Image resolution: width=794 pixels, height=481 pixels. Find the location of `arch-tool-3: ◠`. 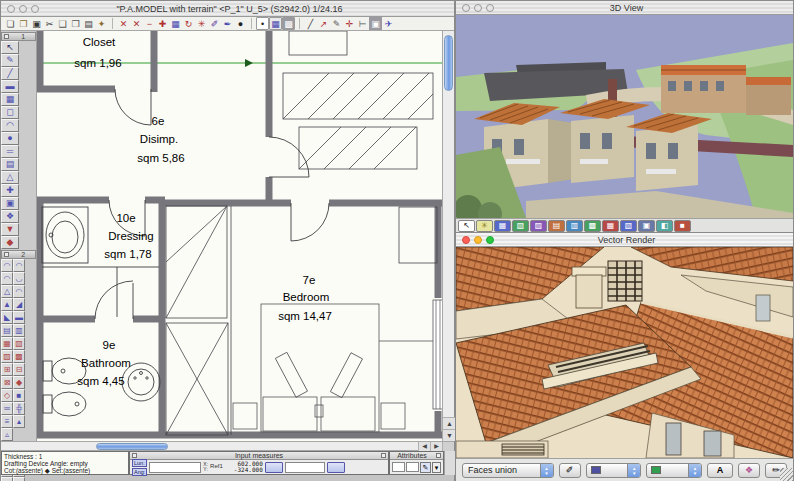

arch-tool-3: ◠ is located at coordinates (7, 278).